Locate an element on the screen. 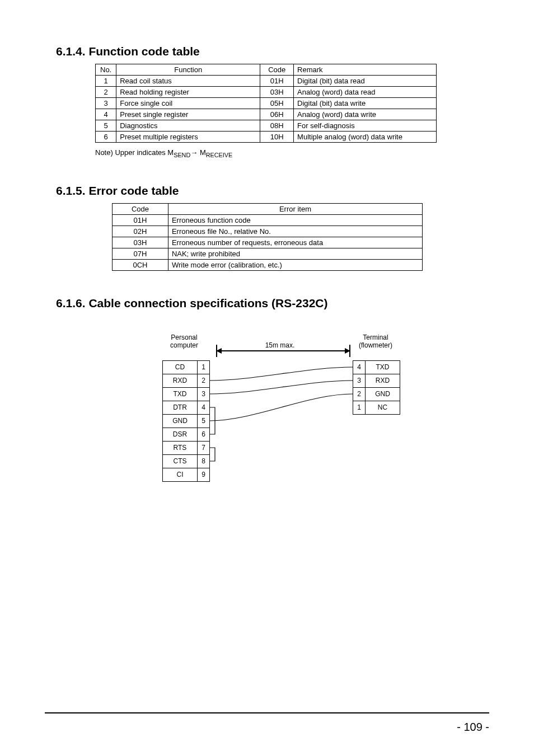  table-row: 3RXD is located at coordinates (377, 381).